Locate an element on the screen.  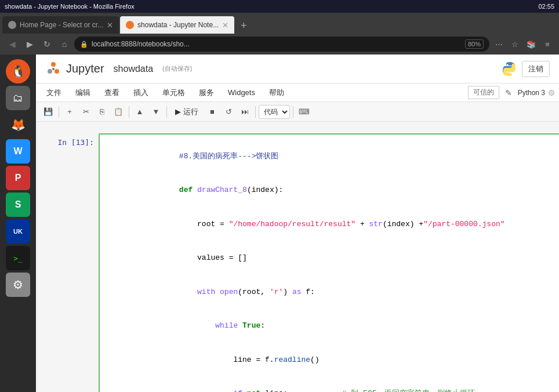
jupyter-header: Jupyter showdata (自动保存) 注销 is located at coordinates (297, 69).